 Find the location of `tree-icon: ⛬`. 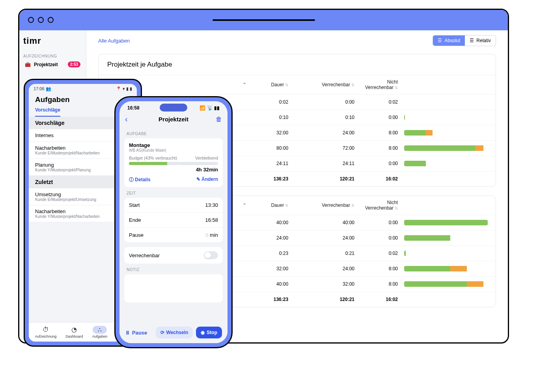

tree-icon: ⛬ is located at coordinates (100, 330).